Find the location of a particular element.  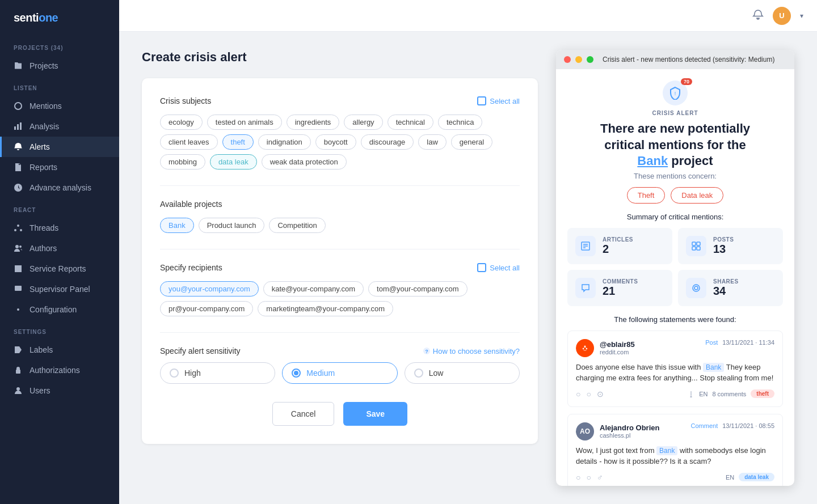

sidebar-item-analysis: Analysis is located at coordinates (60, 126).